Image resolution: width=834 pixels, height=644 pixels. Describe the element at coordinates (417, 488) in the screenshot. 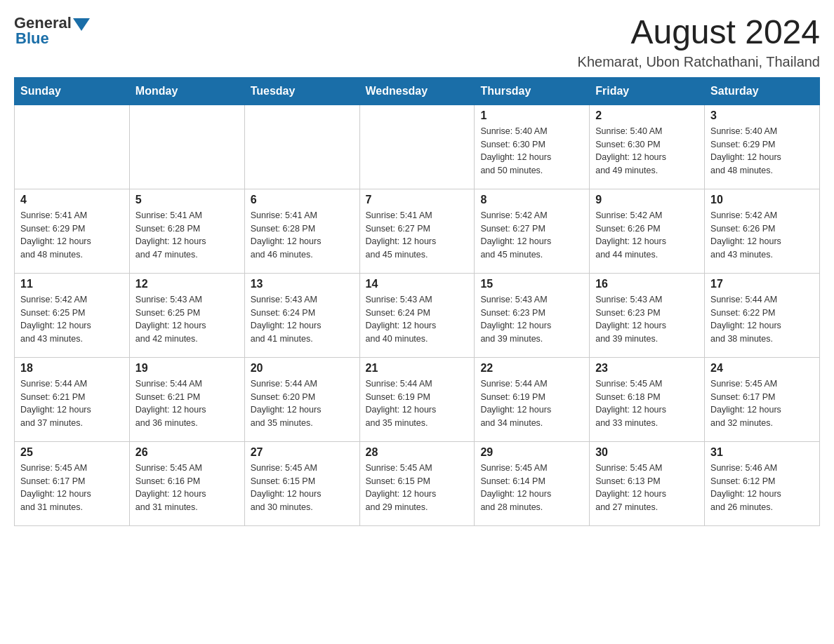

I see `day-info: Sunrise: 5:45 AMSunset: 6:15 PMDaylight:…` at that location.